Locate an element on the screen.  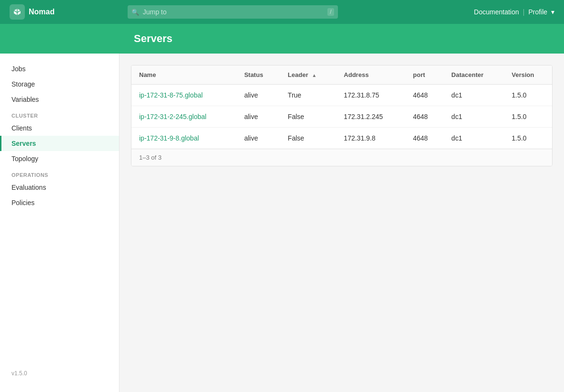
sort-asc-icon: ▲ is located at coordinates (314, 76).